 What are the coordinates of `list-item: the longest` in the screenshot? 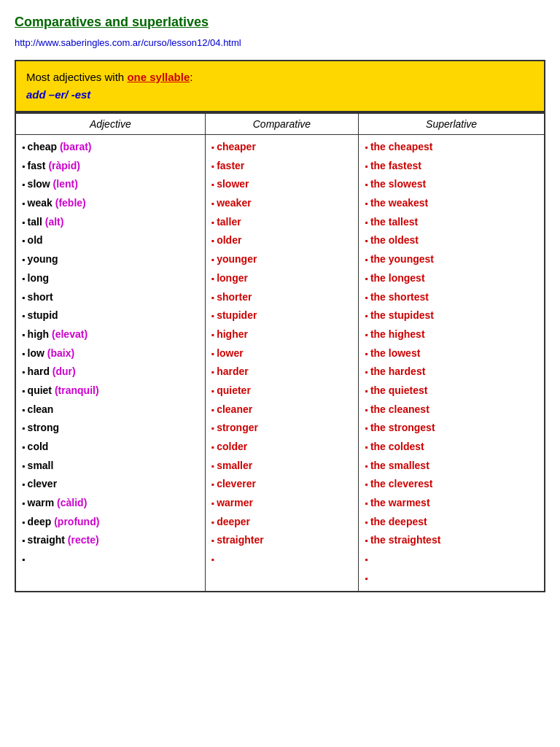 It's located at (451, 279).